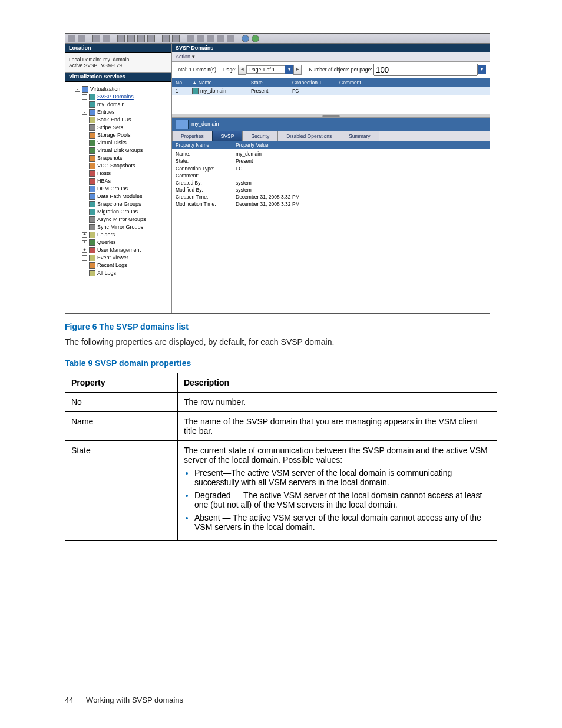  Describe the element at coordinates (289, 70) in the screenshot. I see `page-dropdown: ▼` at that location.